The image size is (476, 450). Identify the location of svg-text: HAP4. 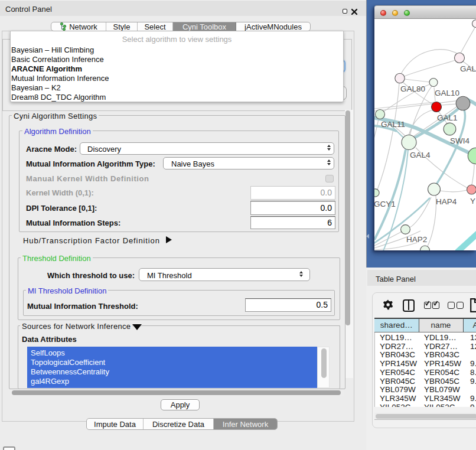
(446, 202).